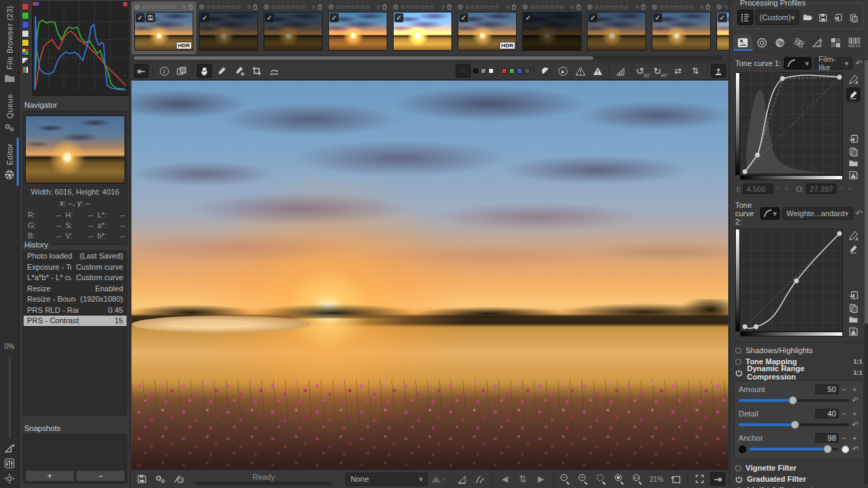 This screenshot has height=488, width=868. I want to click on hide-left-panel-button: ⇤, so click(141, 71).